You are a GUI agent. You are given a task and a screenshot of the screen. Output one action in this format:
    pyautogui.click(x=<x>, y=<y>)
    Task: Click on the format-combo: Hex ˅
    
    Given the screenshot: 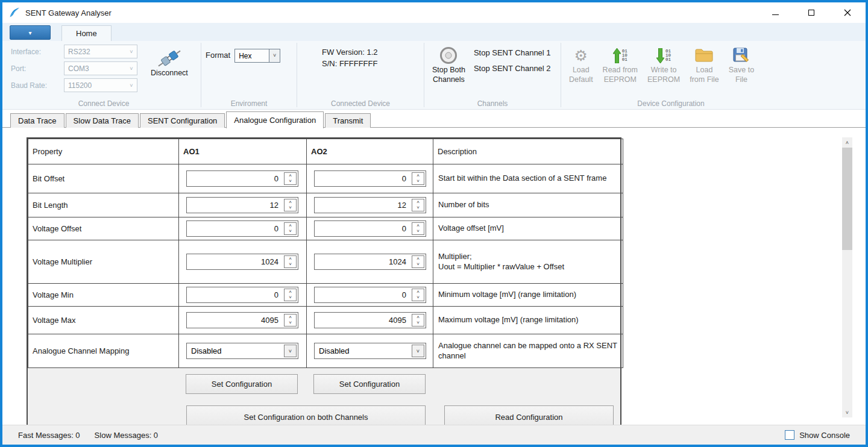 What is the action you would take?
    pyautogui.click(x=257, y=55)
    